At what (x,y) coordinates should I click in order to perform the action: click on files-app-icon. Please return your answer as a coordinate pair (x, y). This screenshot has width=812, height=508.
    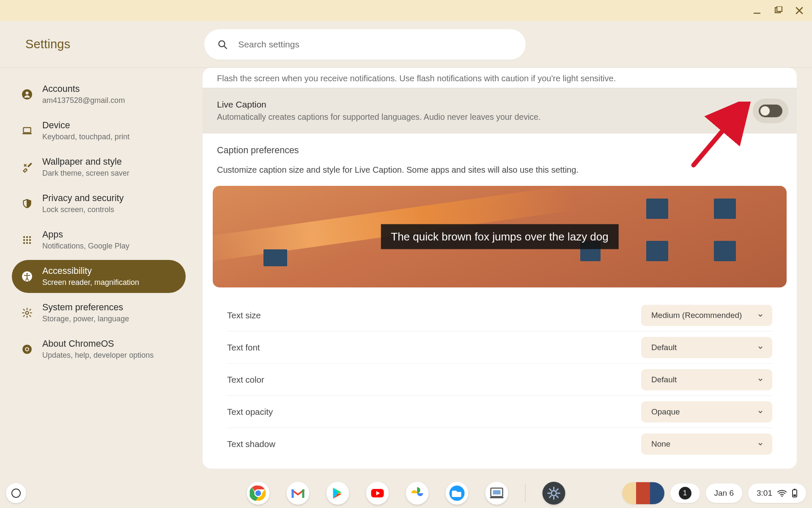
    Looking at the image, I should click on (457, 493).